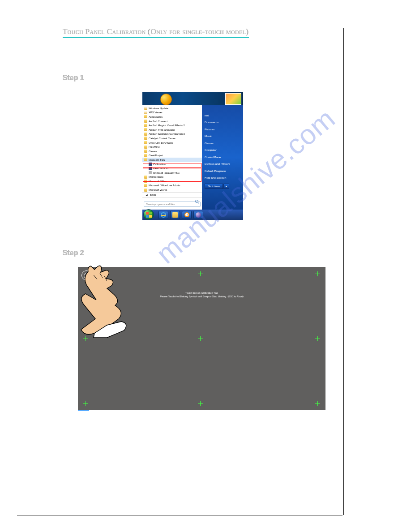  Describe the element at coordinates (172, 108) in the screenshot. I see `sm-item: Windows Update` at that location.